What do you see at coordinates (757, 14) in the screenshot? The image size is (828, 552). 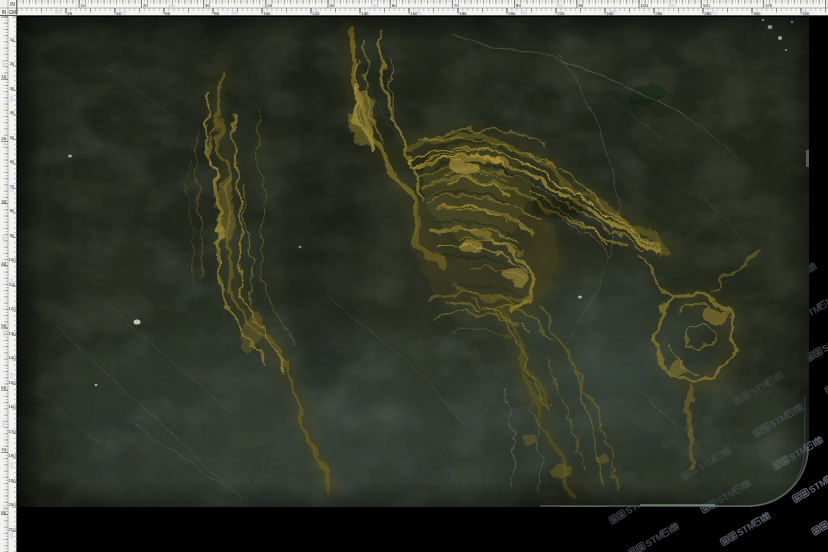 I see `svg-text: 300` at bounding box center [757, 14].